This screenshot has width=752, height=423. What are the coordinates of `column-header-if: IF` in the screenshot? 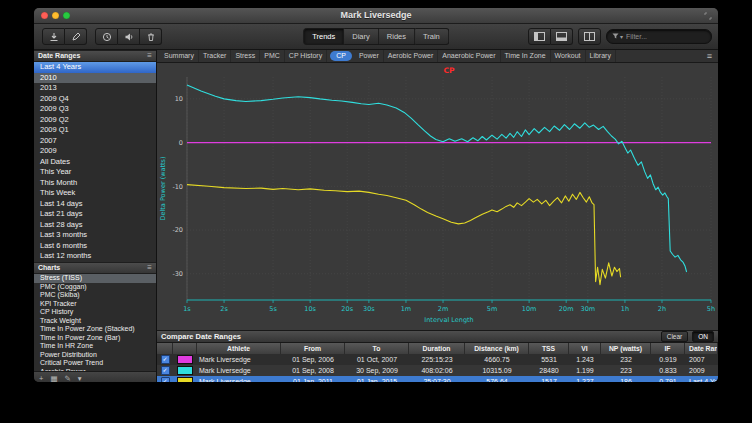 It's located at (668, 348).